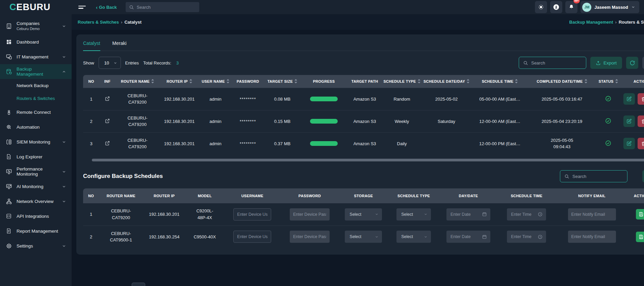 This screenshot has width=644, height=286. I want to click on sidebar-subitem-routers-switches: Routers & Switches, so click(36, 98).